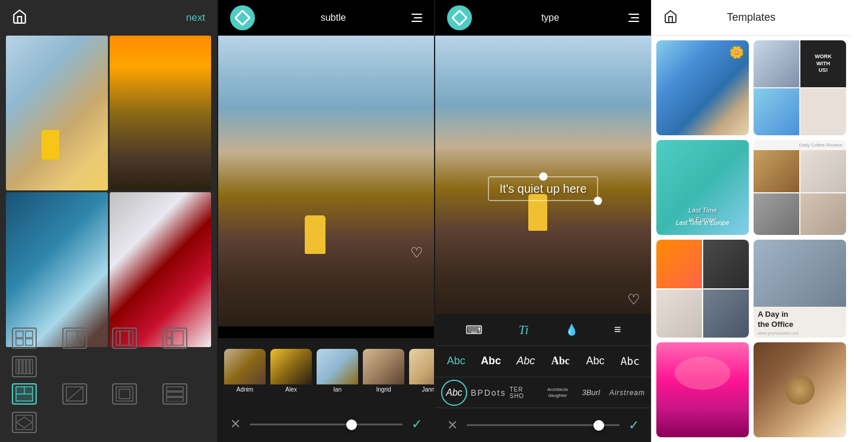 Image resolution: width=868 pixels, height=442 pixels. Describe the element at coordinates (491, 361) in the screenshot. I see `font-abc-bold: Abc` at that location.